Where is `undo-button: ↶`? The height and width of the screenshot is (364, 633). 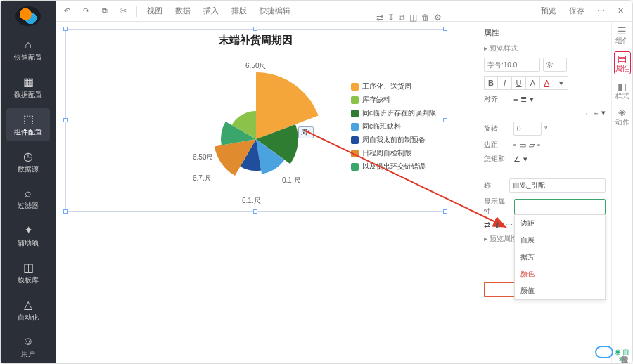 undo-button: ↶ is located at coordinates (68, 11).